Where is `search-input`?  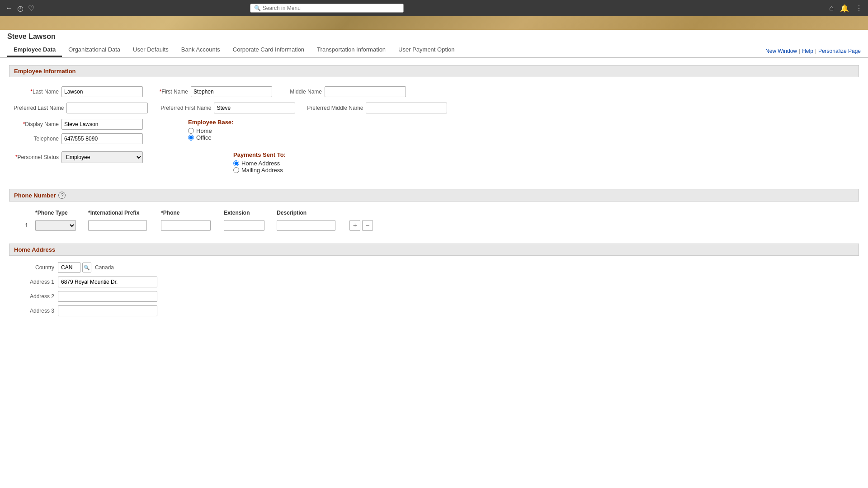 search-input is located at coordinates (331, 8).